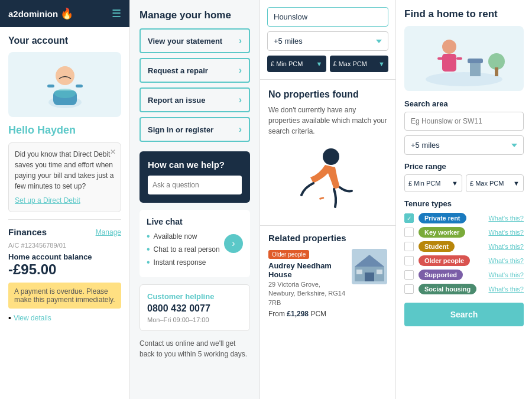 The width and height of the screenshot is (532, 399). I want to click on property-price: From £1,298 PCM, so click(307, 314).